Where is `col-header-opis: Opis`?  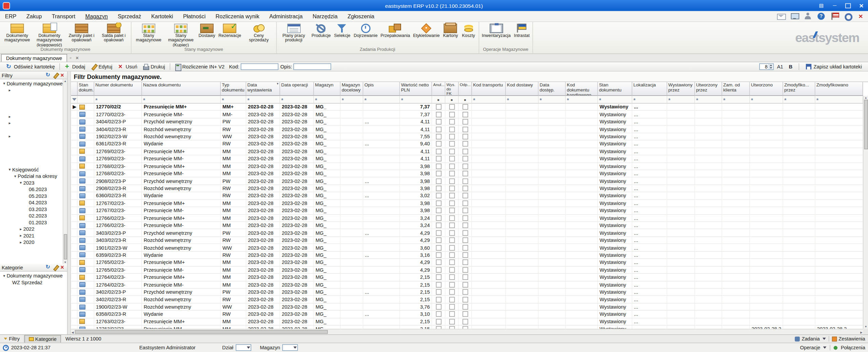
col-header-opis: Opis is located at coordinates (381, 89).